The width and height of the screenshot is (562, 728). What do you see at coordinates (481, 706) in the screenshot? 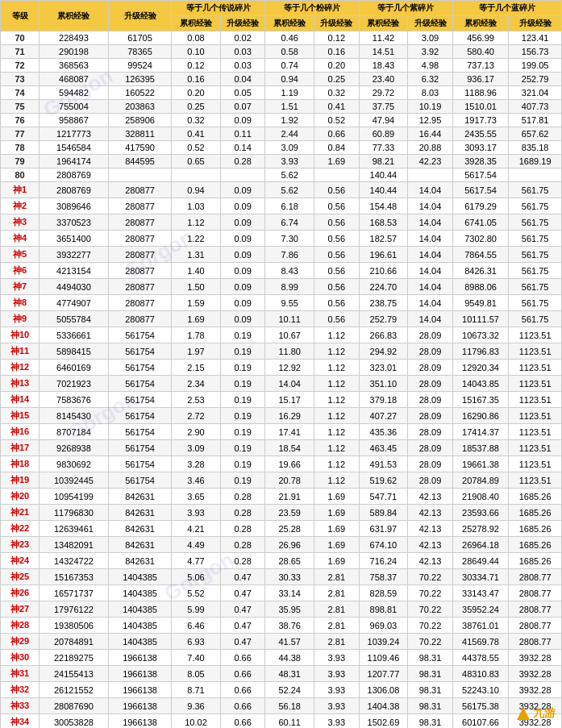
I see `table-cell: 56175.38` at bounding box center [481, 706].